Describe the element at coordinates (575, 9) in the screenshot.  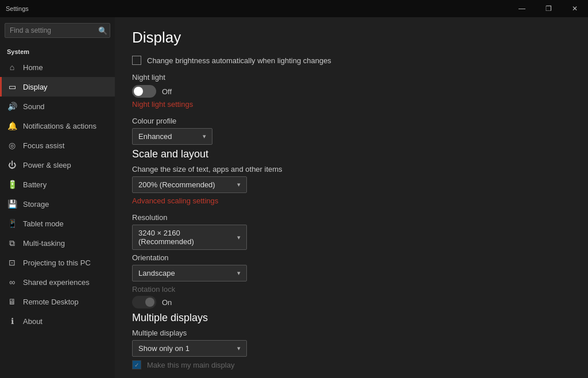
I see `close-button: ✕` at that location.